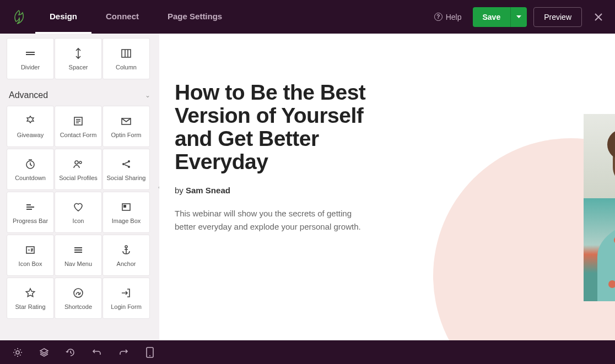  I want to click on sidebar-collapse-handle: ‹, so click(158, 187).